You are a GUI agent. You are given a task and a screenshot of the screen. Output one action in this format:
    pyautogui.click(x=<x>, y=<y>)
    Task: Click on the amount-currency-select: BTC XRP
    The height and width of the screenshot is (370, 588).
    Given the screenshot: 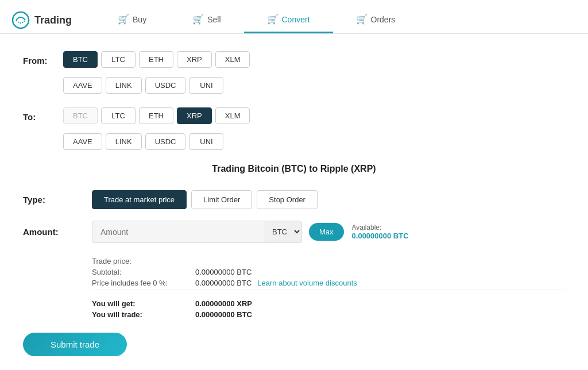 What is the action you would take?
    pyautogui.click(x=283, y=232)
    